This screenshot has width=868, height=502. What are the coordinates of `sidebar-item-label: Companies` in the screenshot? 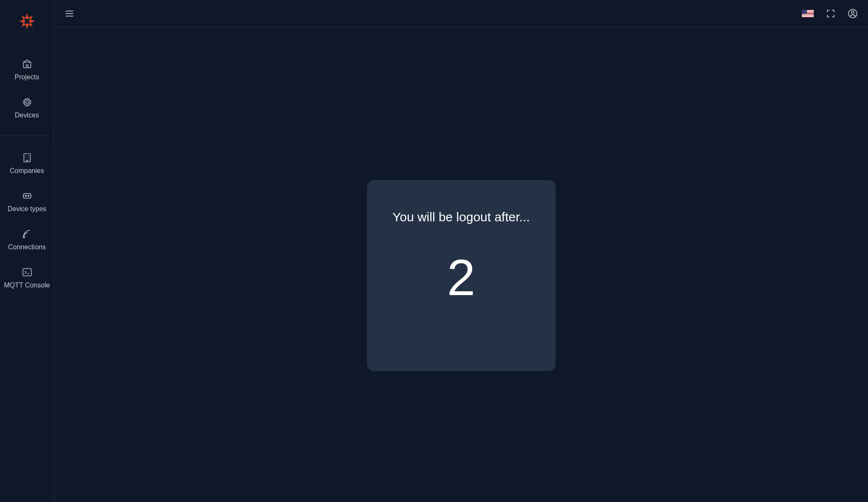 It's located at (27, 171).